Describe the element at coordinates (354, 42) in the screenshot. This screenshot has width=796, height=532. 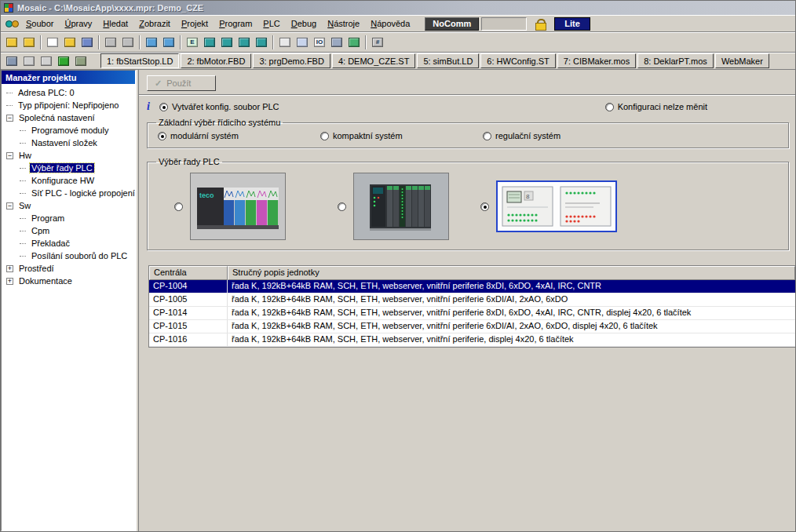
I see `network-icon` at that location.